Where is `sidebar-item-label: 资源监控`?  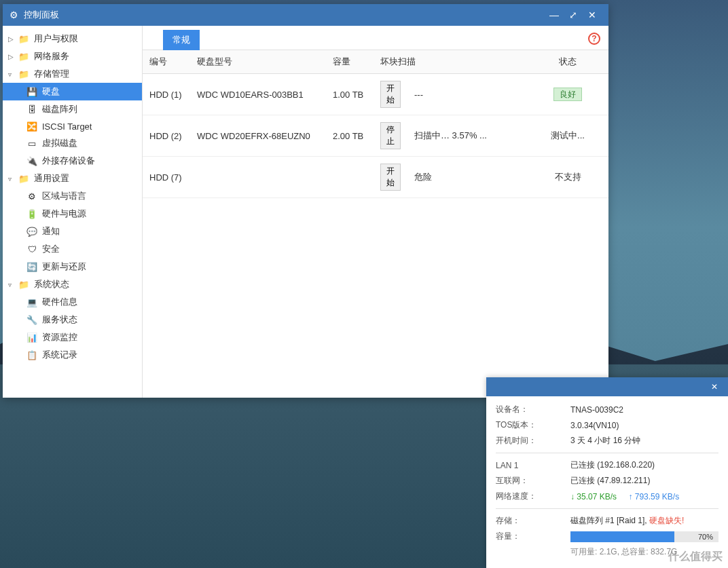
sidebar-item-label: 资源监控 is located at coordinates (60, 337).